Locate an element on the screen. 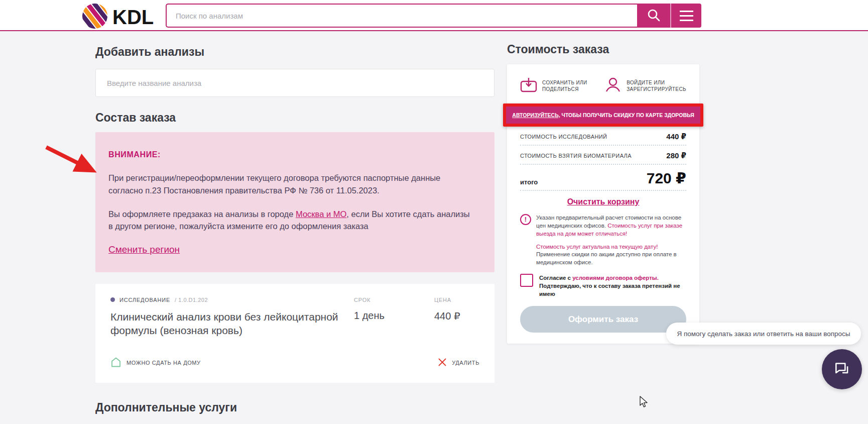 The height and width of the screenshot is (424, 868). cost-value: 440 ₽ is located at coordinates (676, 137).